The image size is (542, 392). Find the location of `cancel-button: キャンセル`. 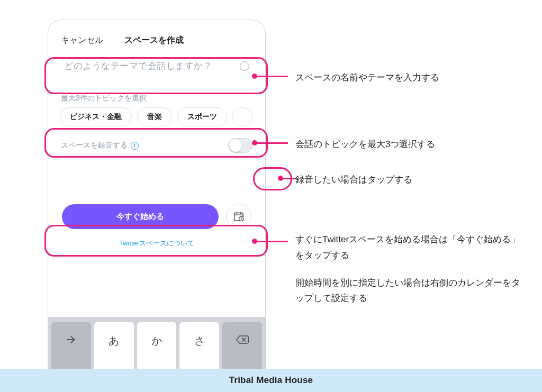

cancel-button: キャンセル is located at coordinates (82, 40).